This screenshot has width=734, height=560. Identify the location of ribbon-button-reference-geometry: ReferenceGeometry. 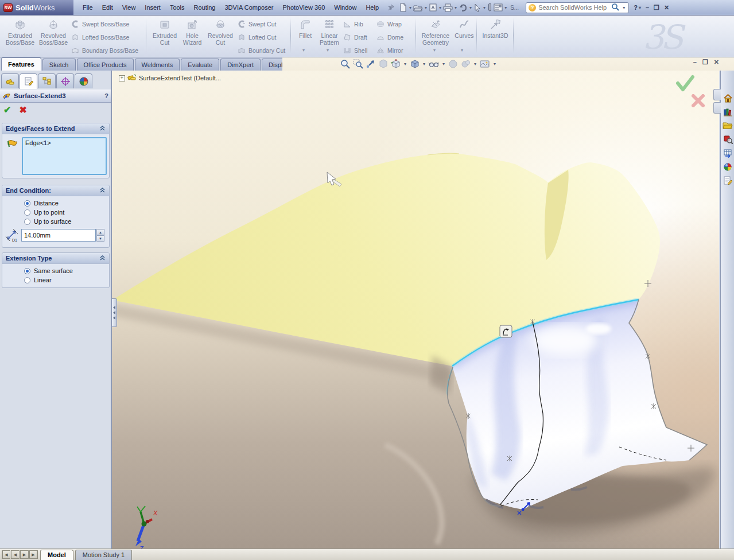
(436, 32).